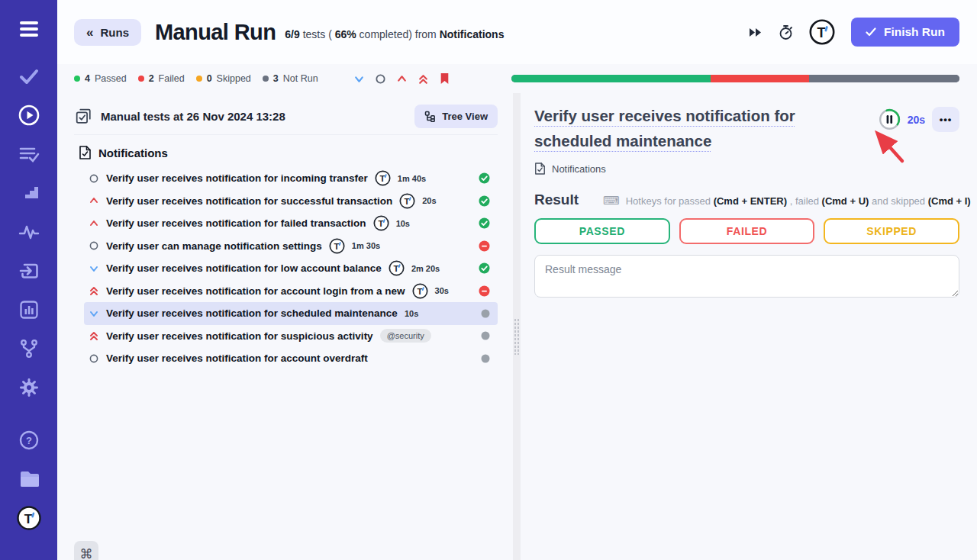 The width and height of the screenshot is (977, 560). Describe the element at coordinates (786, 32) in the screenshot. I see `stopwatch-icon` at that location.